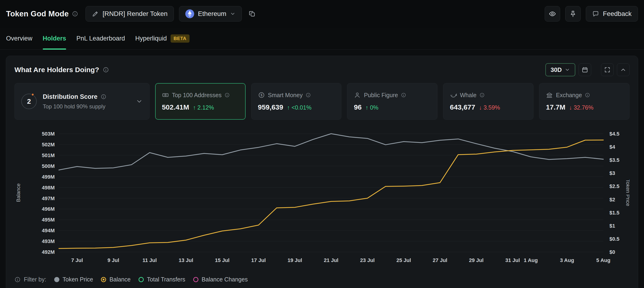 Image resolution: width=644 pixels, height=288 pixels. What do you see at coordinates (32, 95) in the screenshot?
I see `alert-dot` at bounding box center [32, 95].